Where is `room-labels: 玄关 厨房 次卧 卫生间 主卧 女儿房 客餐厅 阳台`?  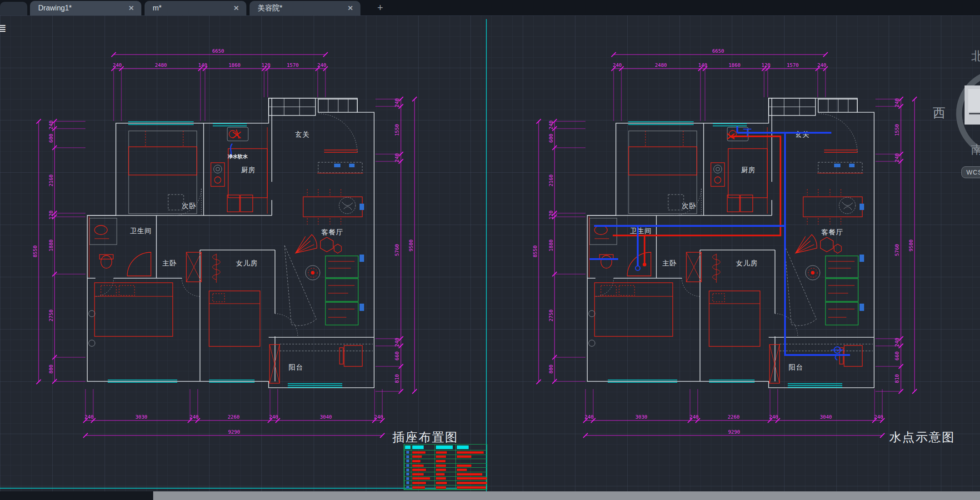 room-labels: 玄关 厨房 次卧 卫生间 主卧 女儿房 客餐厅 阳台 is located at coordinates (236, 251).